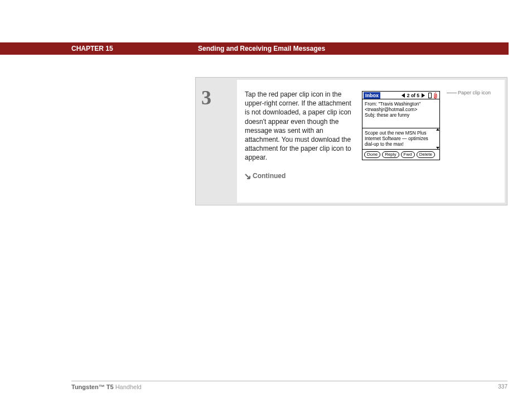  I want to click on device-message-body: Scope out the new MSN Plus Internet Soft…, so click(401, 139).